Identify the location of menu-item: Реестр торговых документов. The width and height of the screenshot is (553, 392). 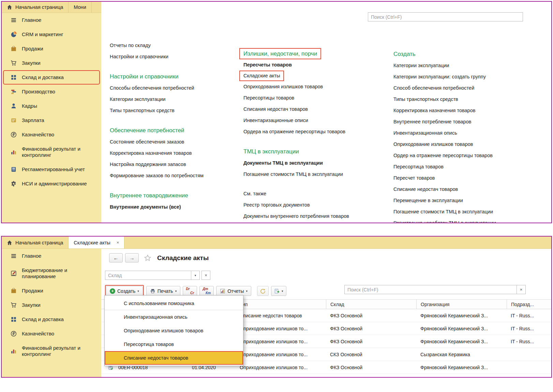
(277, 205).